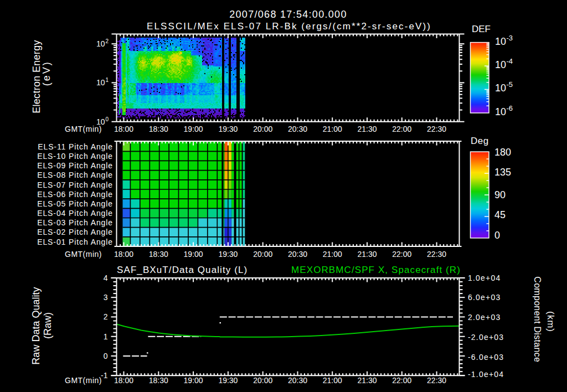  I want to click on svg-text: ELS-04 Pitch Angle, so click(75, 213).